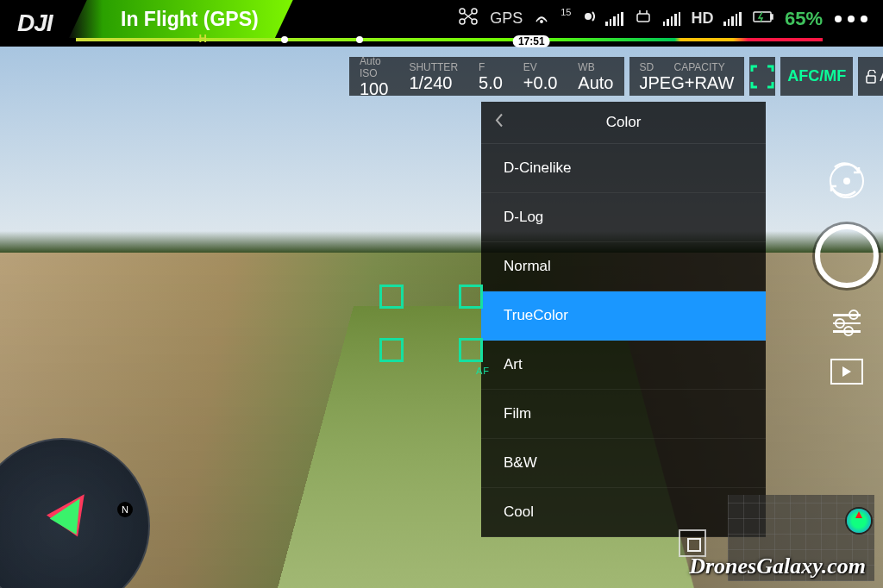  What do you see at coordinates (871, 77) in the screenshot?
I see `lock-icon` at bounding box center [871, 77].